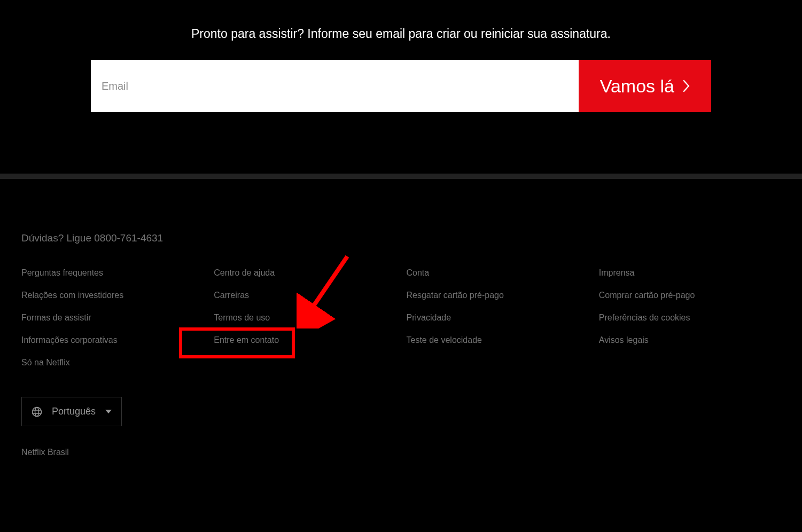 The height and width of the screenshot is (532, 802). What do you see at coordinates (644, 318) in the screenshot?
I see `footer-link-cookie-prefs: Preferências de cookies` at bounding box center [644, 318].